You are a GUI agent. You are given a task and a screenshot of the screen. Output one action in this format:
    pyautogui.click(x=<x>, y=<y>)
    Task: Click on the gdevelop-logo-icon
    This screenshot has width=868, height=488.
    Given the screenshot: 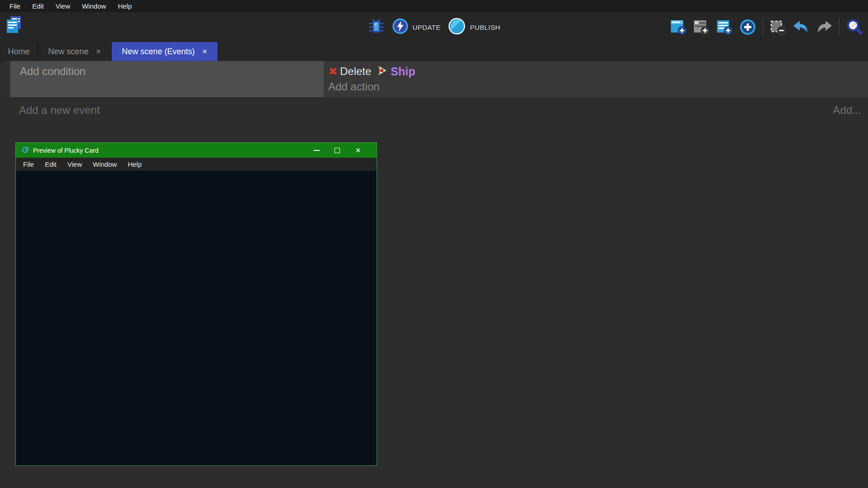 What is the action you would take?
    pyautogui.click(x=25, y=150)
    